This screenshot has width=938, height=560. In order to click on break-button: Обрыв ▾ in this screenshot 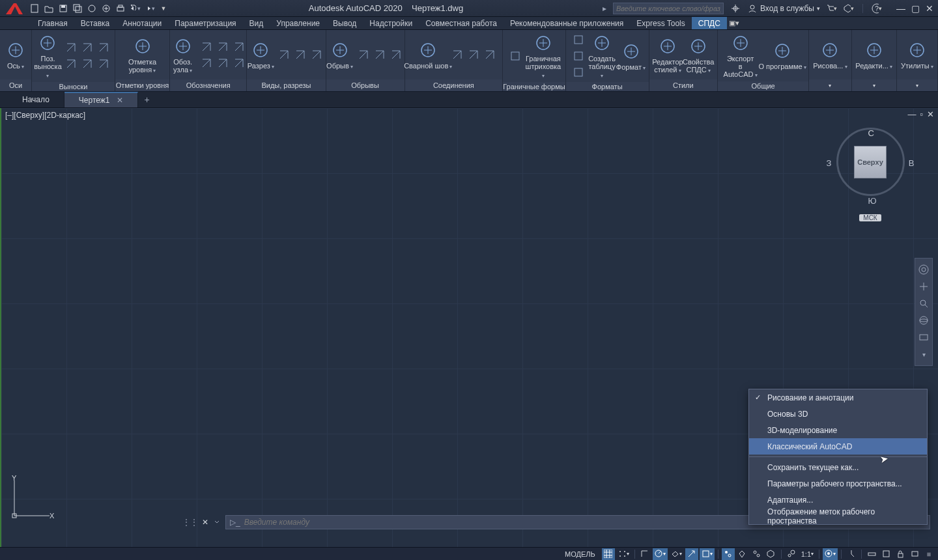, I will do `click(340, 55)`.